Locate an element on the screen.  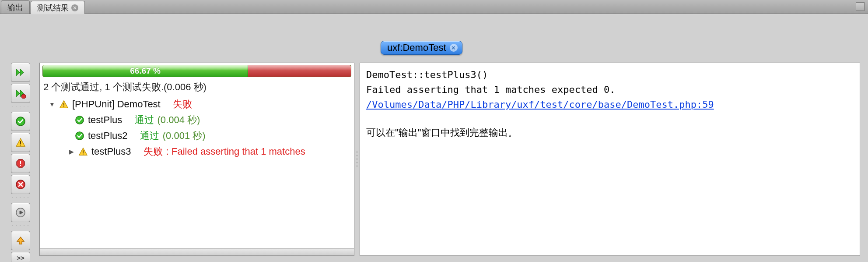
suite-name: [PHPUnit] DemoTest is located at coordinates (116, 104).